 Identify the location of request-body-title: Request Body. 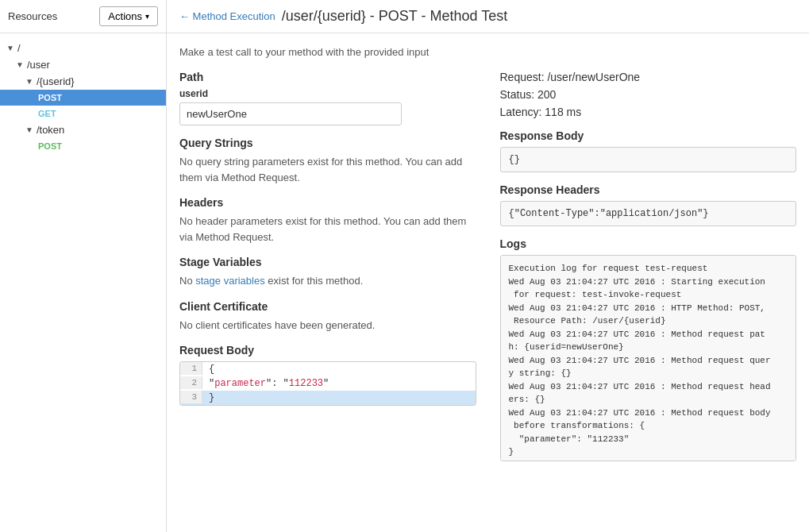
(328, 350).